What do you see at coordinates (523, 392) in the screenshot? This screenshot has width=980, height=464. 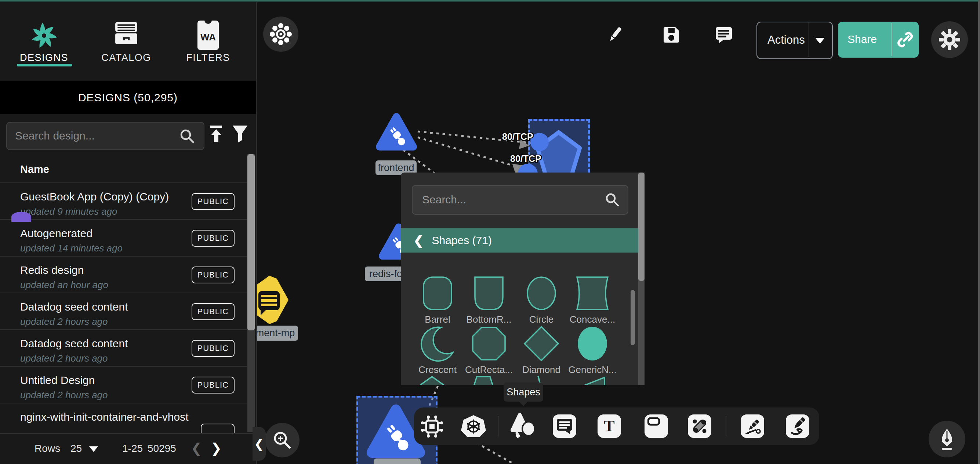 I see `dock-tooltip-label: Shapes` at bounding box center [523, 392].